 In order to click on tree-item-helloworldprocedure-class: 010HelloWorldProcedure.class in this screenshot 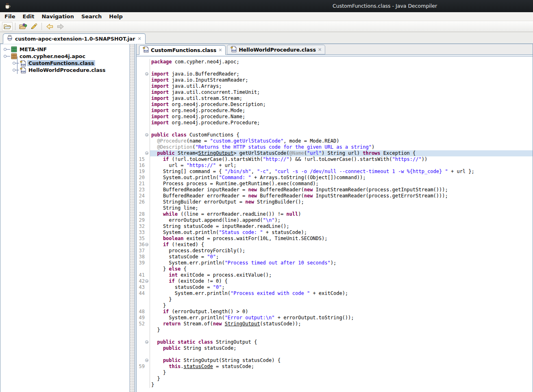, I will do `click(65, 70)`.